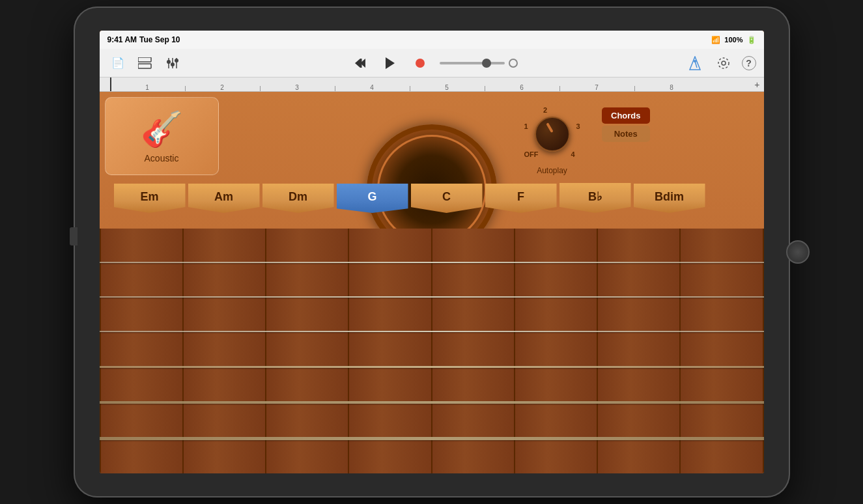 The image size is (863, 504). Describe the element at coordinates (597, 87) in the screenshot. I see `ruler-mark-7: 7` at that location.